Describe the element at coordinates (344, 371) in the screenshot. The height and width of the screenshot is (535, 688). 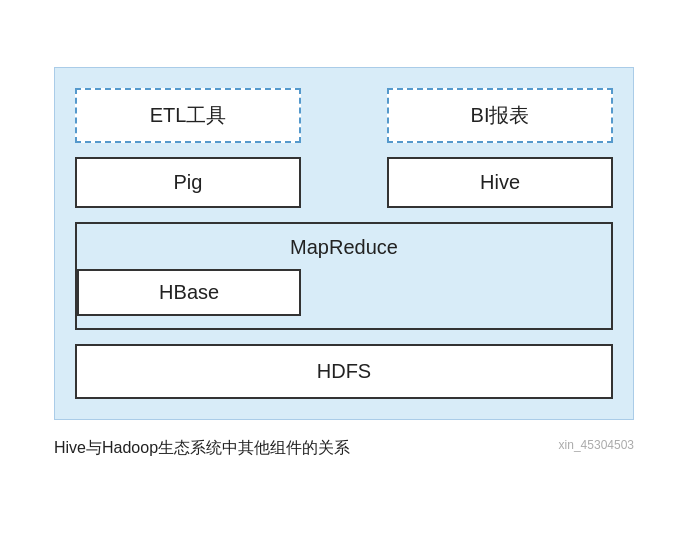
I see `hdfs-label: HDFS` at that location.